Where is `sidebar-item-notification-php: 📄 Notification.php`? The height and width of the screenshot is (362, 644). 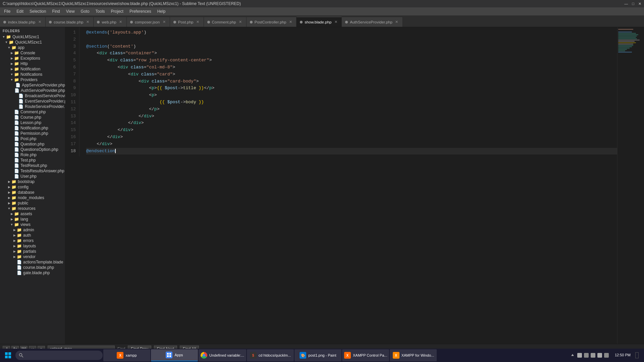
sidebar-item-notification-php: 📄 Notification.php is located at coordinates (33, 128).